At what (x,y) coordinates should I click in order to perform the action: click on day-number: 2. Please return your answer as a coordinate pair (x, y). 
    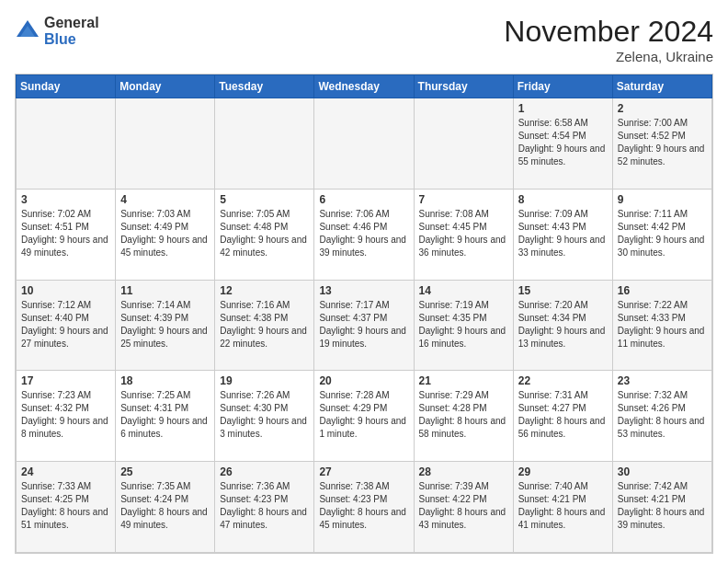
    Looking at the image, I should click on (662, 109).